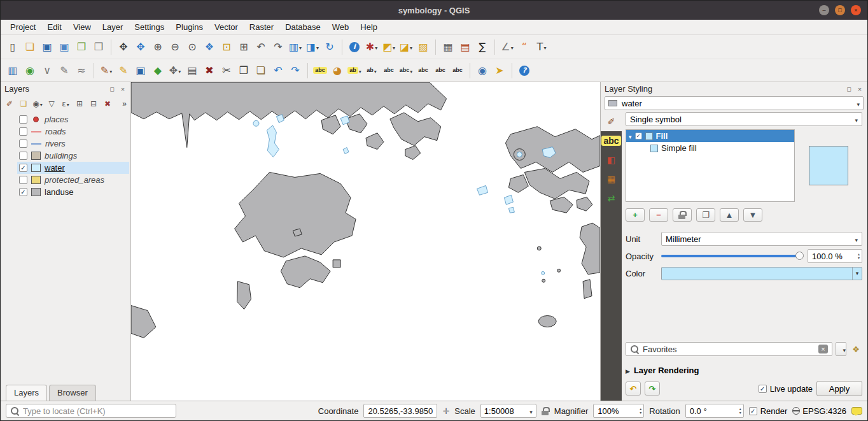 This screenshot has width=868, height=421. I want to click on coordinate-input, so click(400, 411).